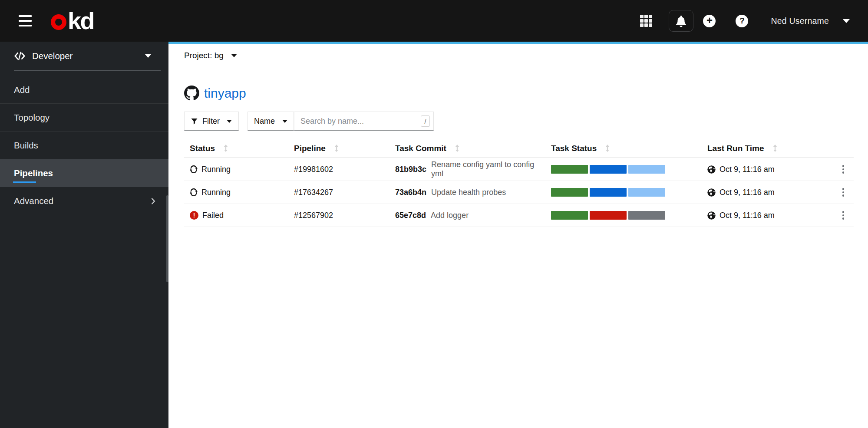 The width and height of the screenshot is (868, 428). Describe the element at coordinates (211, 121) in the screenshot. I see `filter-dropdown: Filter` at that location.